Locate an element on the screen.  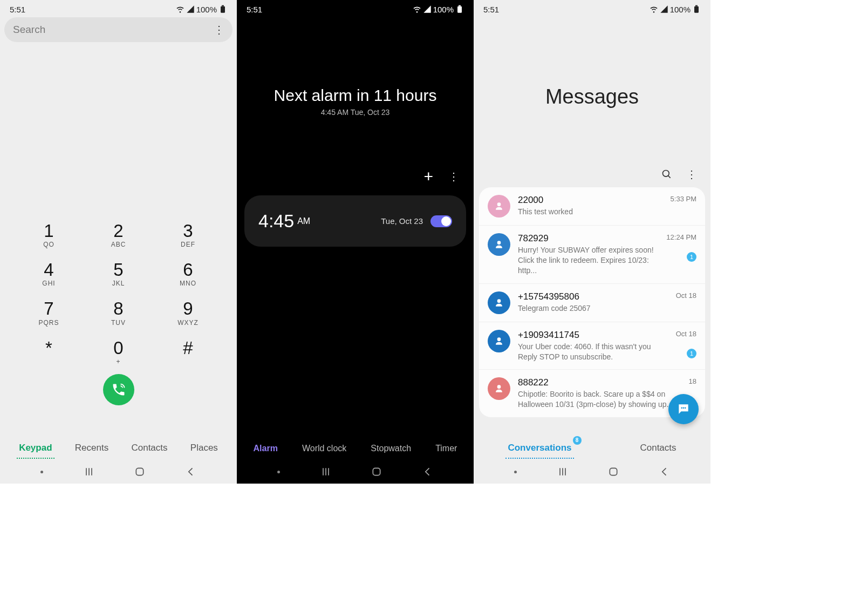
key-digit: 9 is located at coordinates (188, 309).